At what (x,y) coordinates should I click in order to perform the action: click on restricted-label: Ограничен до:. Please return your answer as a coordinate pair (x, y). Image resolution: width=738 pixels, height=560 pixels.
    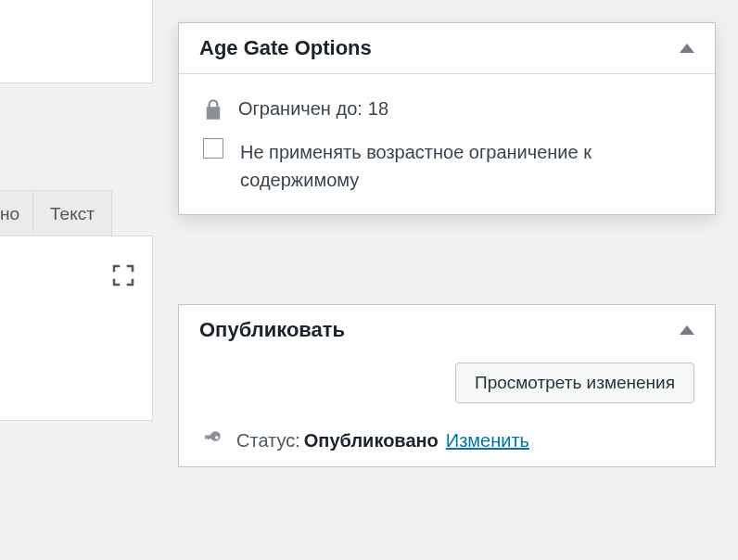
    Looking at the image, I should click on (300, 109).